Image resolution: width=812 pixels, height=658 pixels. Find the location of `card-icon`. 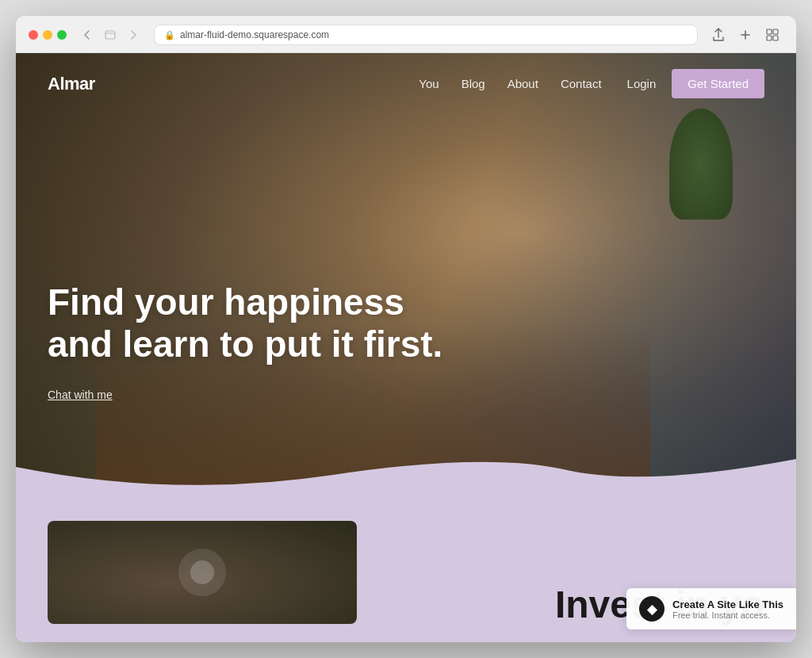

card-icon is located at coordinates (202, 572).